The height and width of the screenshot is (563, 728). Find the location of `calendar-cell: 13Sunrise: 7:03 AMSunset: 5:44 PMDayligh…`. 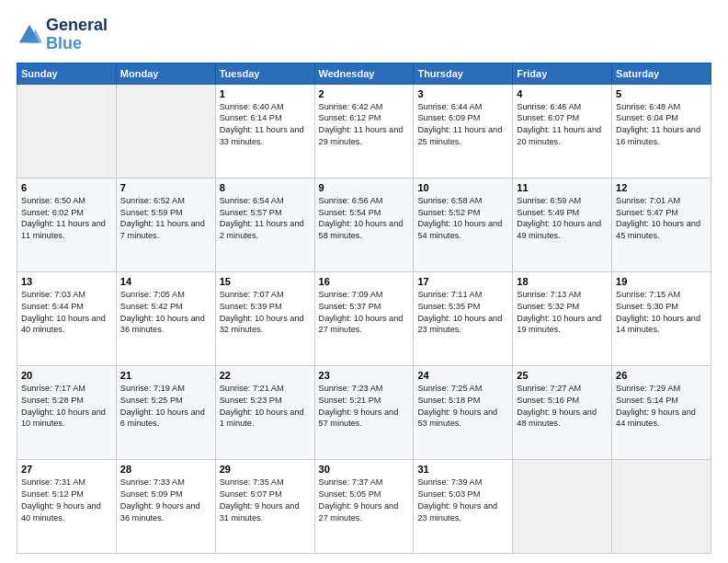

calendar-cell: 13Sunrise: 7:03 AMSunset: 5:44 PMDayligh… is located at coordinates (67, 318).